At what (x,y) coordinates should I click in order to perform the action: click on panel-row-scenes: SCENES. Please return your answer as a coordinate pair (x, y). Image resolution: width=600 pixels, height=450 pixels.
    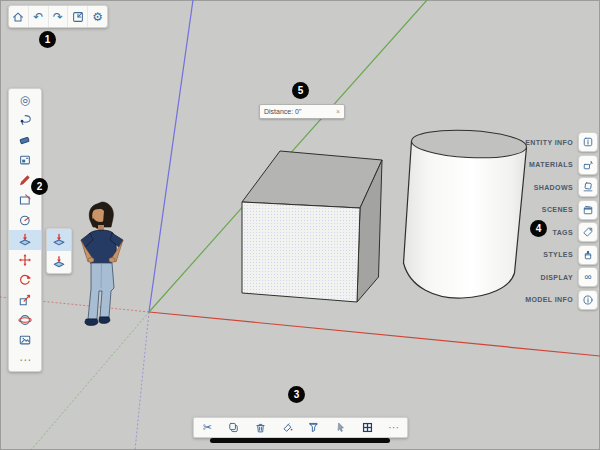
    Looking at the image, I should click on (570, 210).